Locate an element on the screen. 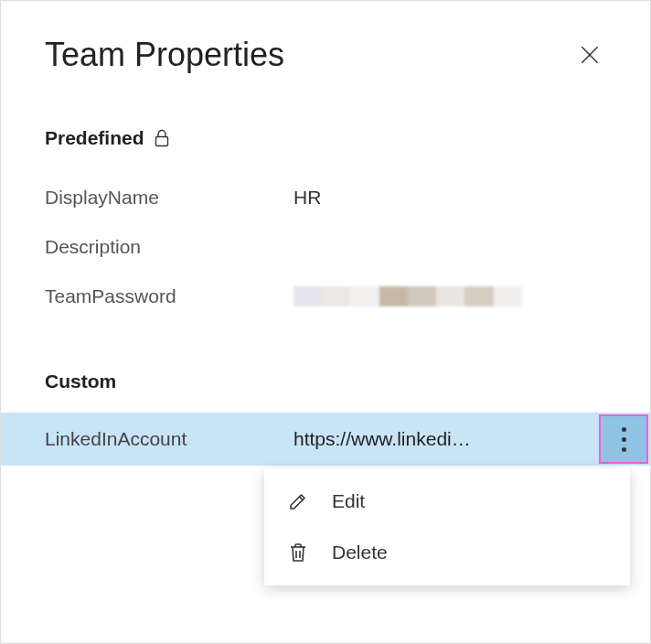 Image resolution: width=651 pixels, height=644 pixels. property-row-teampassword: TeamPassword is located at coordinates (326, 296).